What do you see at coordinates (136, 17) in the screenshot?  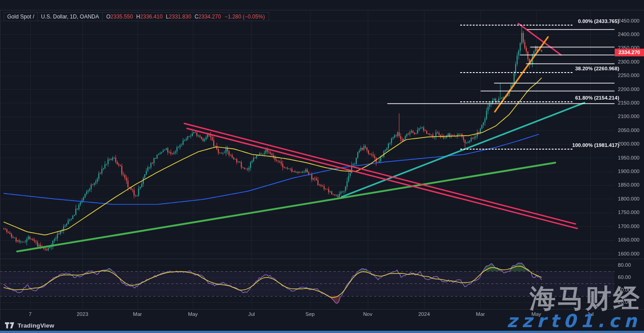 I see `symbol-legend: Gold Spot / U.S. Dollar, 1D, OANDA O2335…` at bounding box center [136, 17].